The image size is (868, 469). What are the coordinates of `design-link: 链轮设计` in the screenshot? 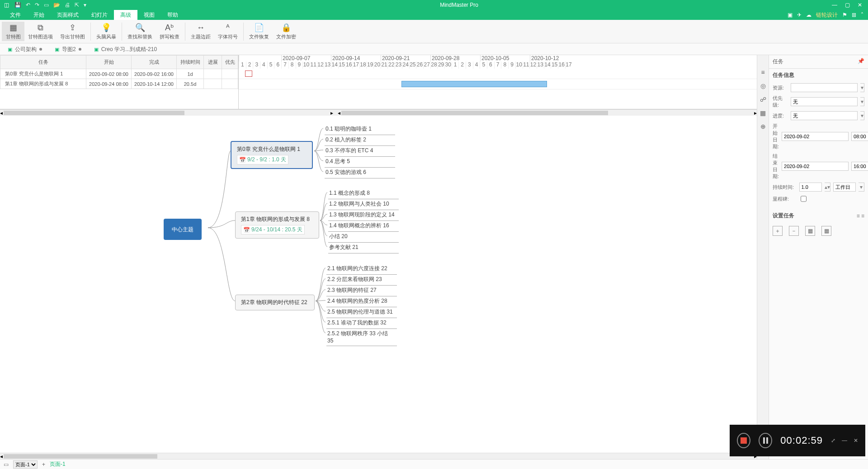 It's located at (827, 15).